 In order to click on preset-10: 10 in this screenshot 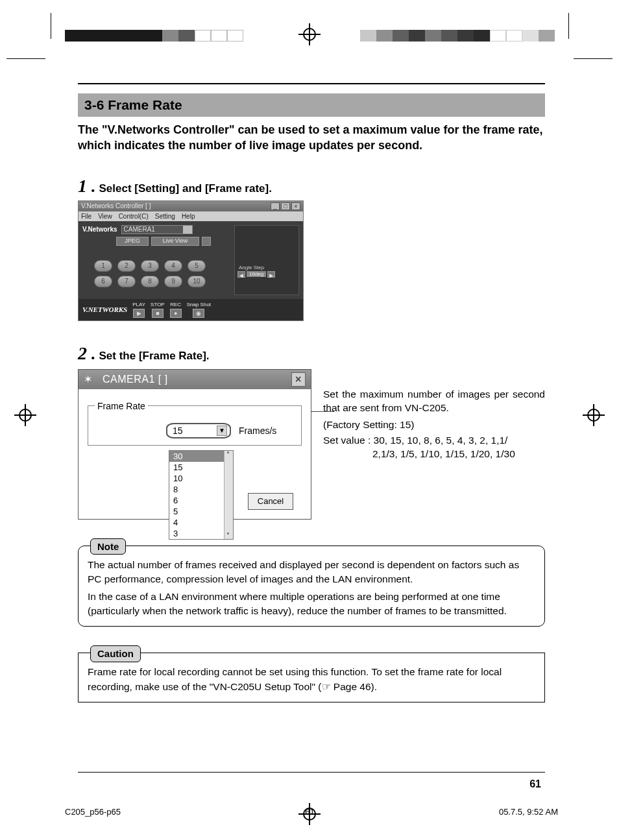, I will do `click(197, 282)`.